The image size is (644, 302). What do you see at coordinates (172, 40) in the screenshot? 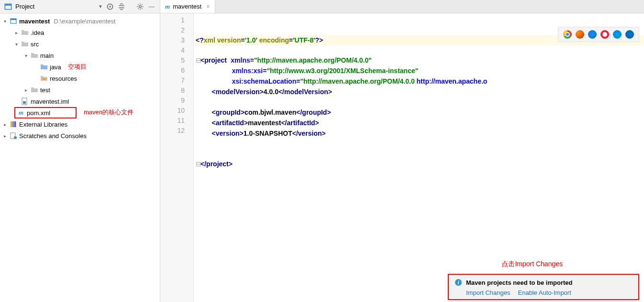
I see `line-number: 3` at bounding box center [172, 40].